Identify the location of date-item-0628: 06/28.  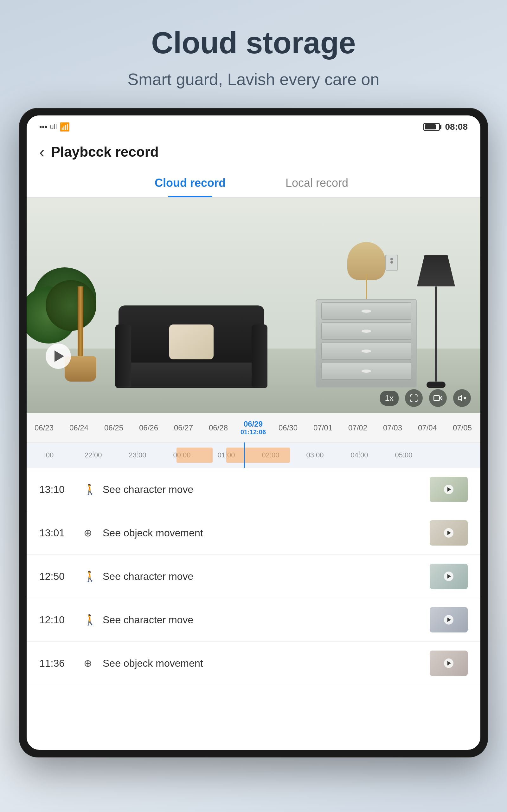
(218, 428).